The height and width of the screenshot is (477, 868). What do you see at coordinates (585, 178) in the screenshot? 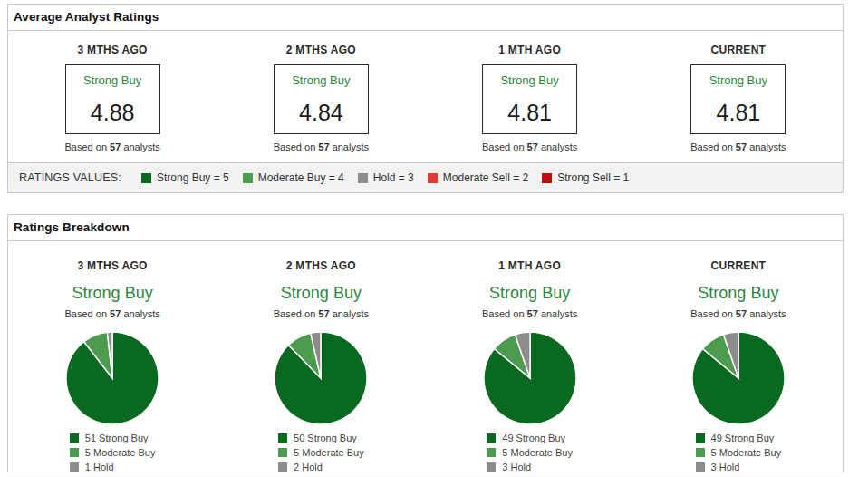
I see `legend-item-strong-sell: Strong Sell = 1` at bounding box center [585, 178].